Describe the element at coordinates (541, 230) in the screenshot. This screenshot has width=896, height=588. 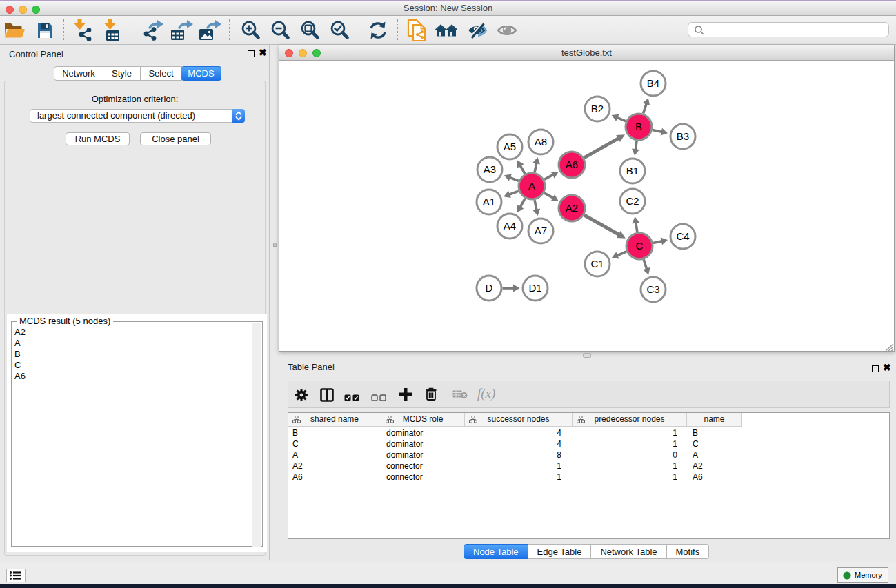
I see `svg-text: A7` at that location.